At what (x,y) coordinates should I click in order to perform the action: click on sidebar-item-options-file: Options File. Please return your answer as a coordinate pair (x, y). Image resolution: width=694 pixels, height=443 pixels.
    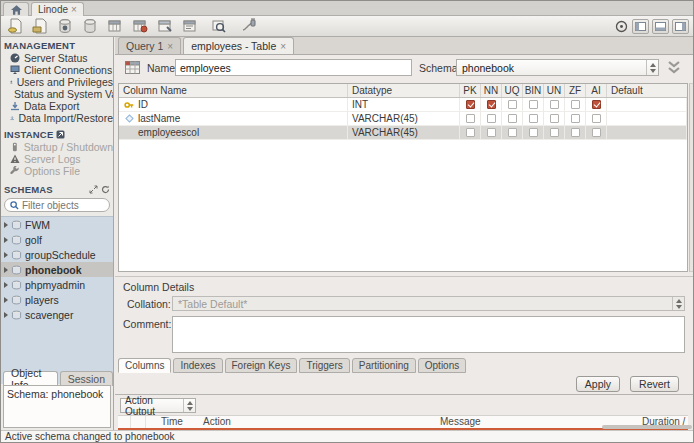
    Looking at the image, I should click on (57, 171).